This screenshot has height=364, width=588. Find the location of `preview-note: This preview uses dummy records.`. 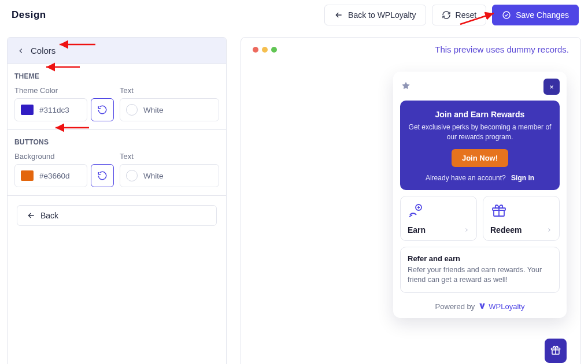

preview-note: This preview uses dummy records. is located at coordinates (502, 50).